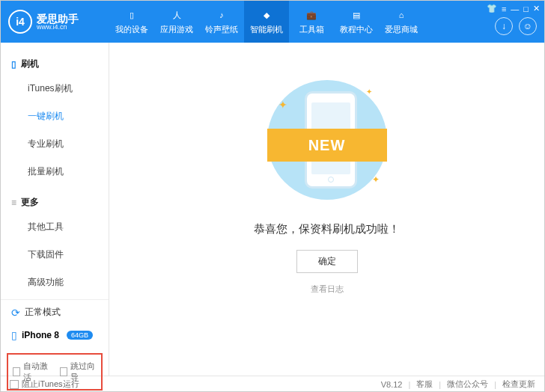 The width and height of the screenshot is (545, 392). What do you see at coordinates (55, 337) in the screenshot?
I see `device-row: ▯ iPhone 8 64GB` at bounding box center [55, 337].